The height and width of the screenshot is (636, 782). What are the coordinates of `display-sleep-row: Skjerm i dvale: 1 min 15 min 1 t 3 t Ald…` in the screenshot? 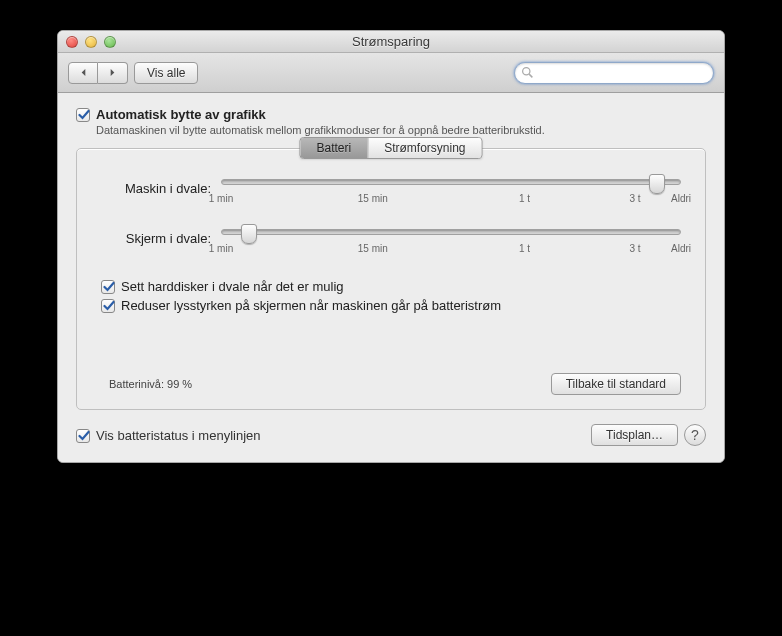 It's located at (391, 243).